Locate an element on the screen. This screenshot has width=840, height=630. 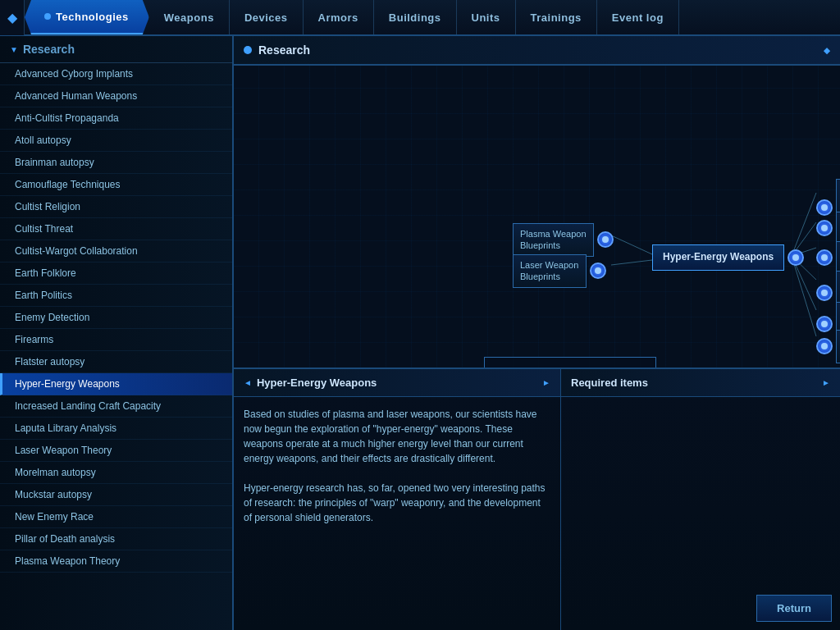
power-shield-box: Power ShieldBlueprints is located at coordinates (838, 228).